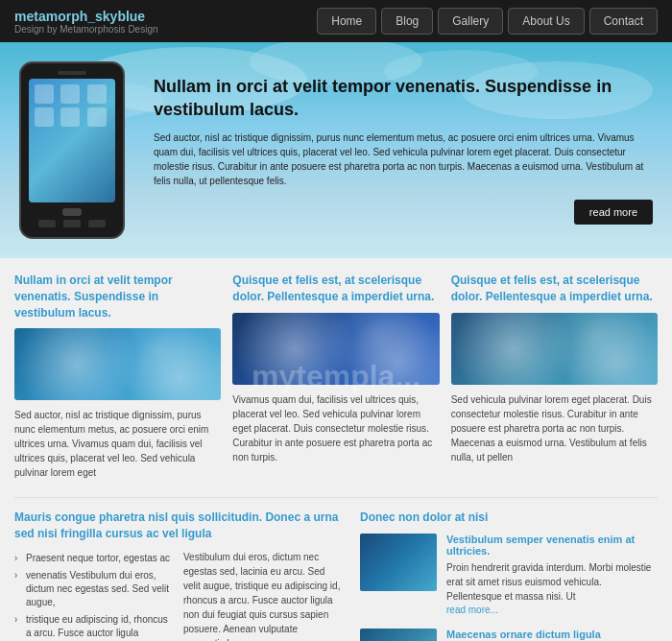  I want to click on col-3-body: Sed vehicula pulvinar lorem eget placera…, so click(555, 428).